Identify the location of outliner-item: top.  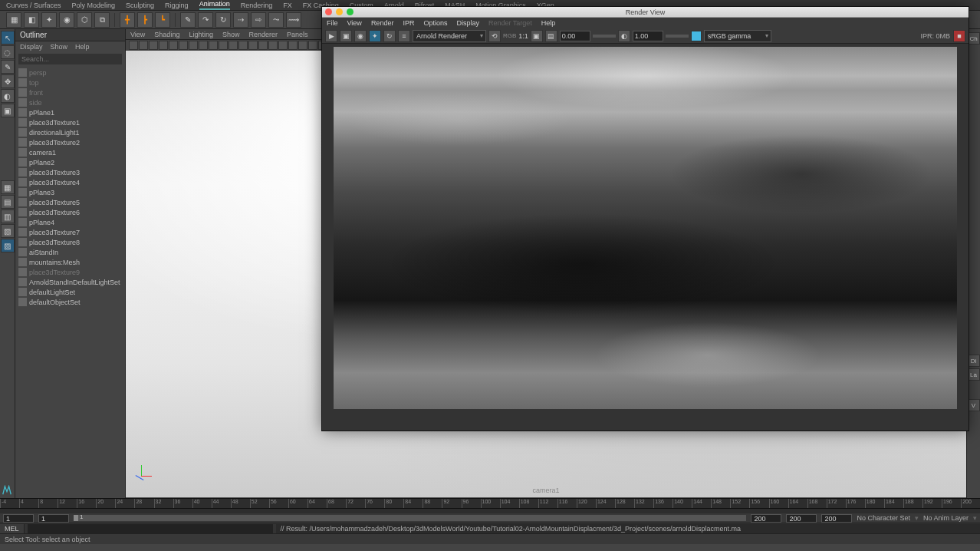
(71, 83).